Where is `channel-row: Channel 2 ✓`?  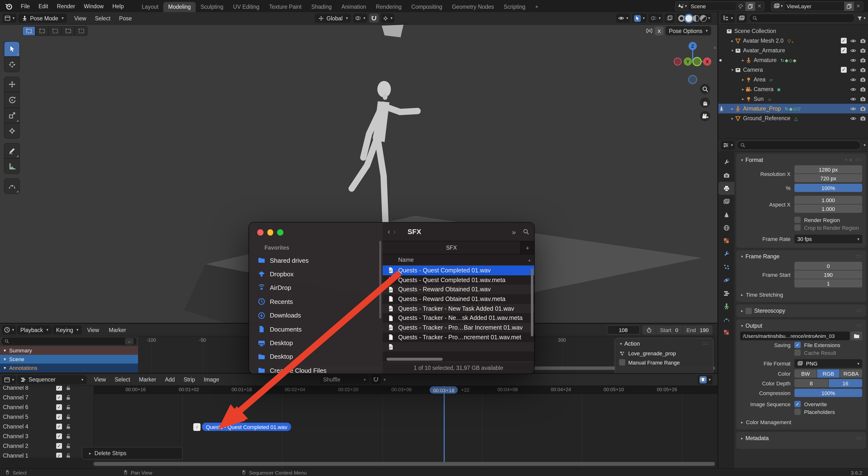 channel-row: Channel 2 ✓ is located at coordinates (46, 446).